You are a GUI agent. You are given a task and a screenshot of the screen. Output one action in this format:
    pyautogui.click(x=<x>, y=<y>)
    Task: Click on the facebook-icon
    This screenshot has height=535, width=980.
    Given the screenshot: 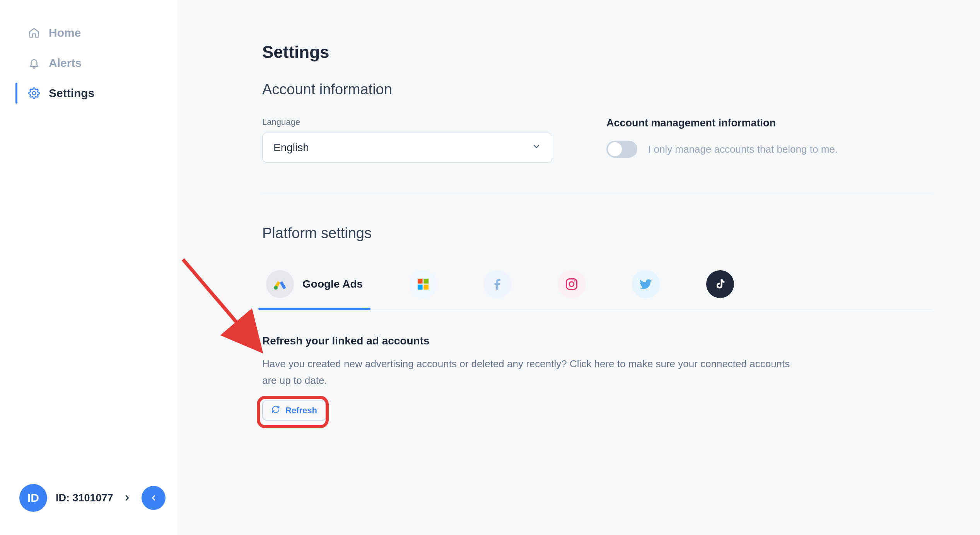 What is the action you would take?
    pyautogui.click(x=497, y=284)
    